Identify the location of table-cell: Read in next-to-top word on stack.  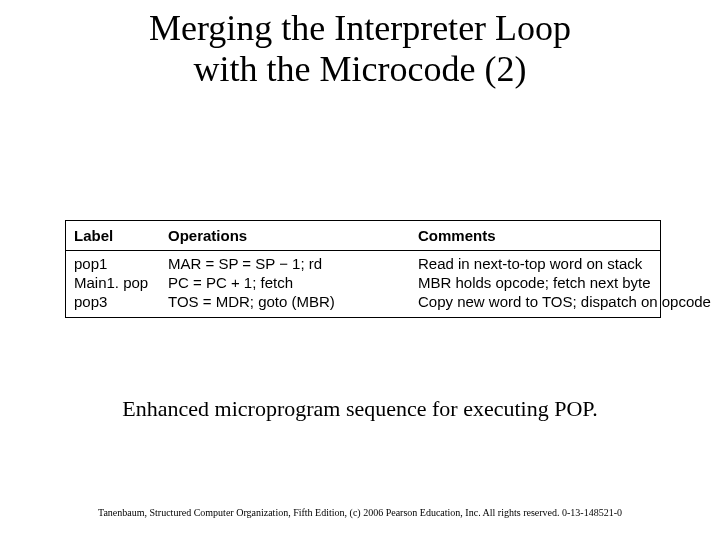
(535, 264).